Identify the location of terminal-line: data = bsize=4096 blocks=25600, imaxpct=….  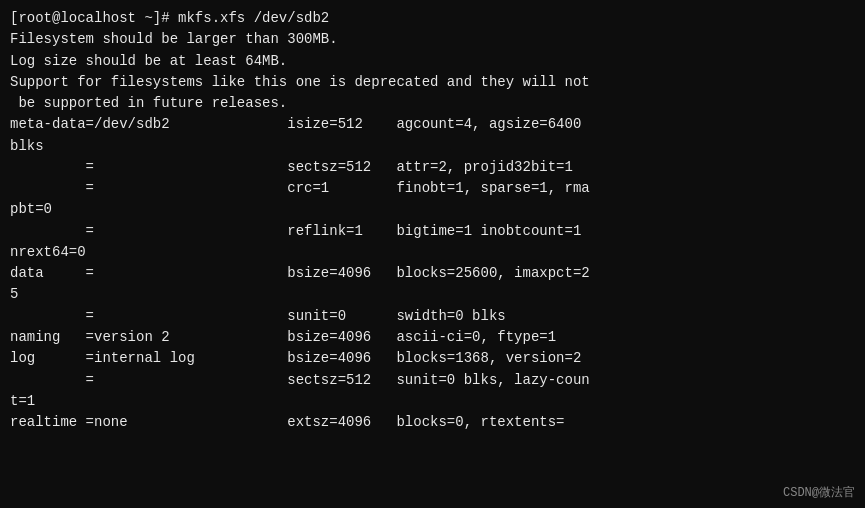
(432, 274).